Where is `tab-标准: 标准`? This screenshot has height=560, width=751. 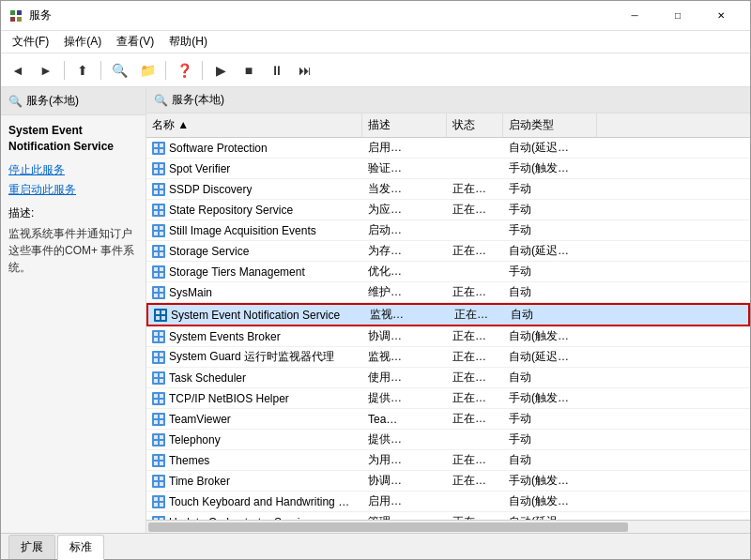
tab-标准: 标准 is located at coordinates (81, 548).